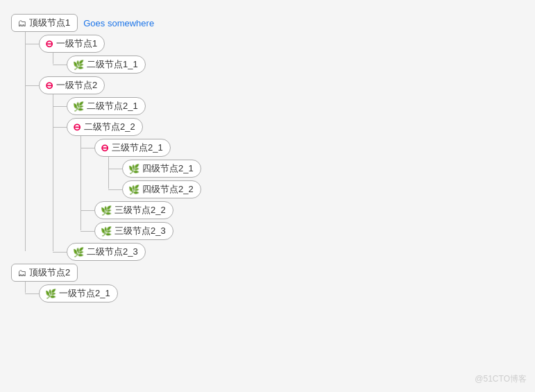 This screenshot has width=535, height=392. I want to click on node-label: 一级节点1, so click(76, 44).